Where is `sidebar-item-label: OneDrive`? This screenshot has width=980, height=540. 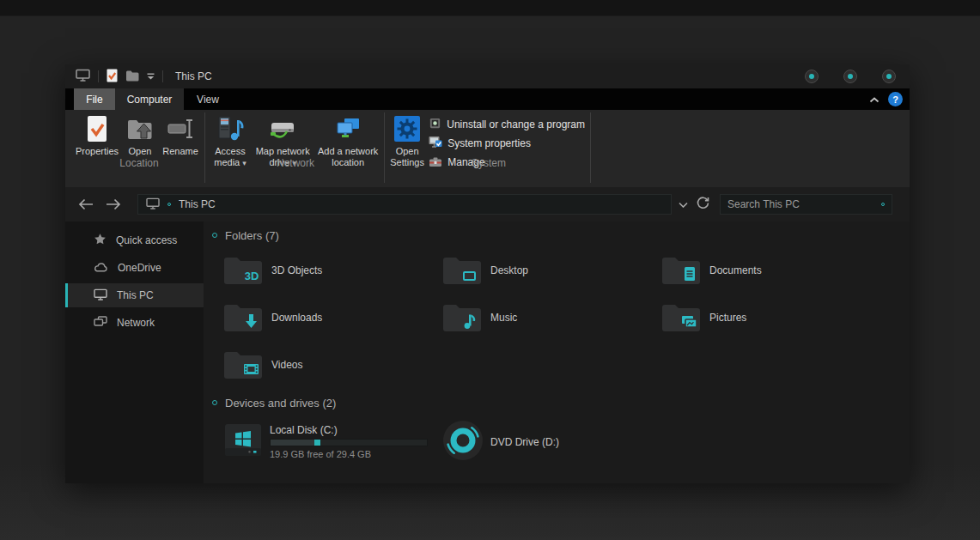
sidebar-item-label: OneDrive is located at coordinates (139, 268).